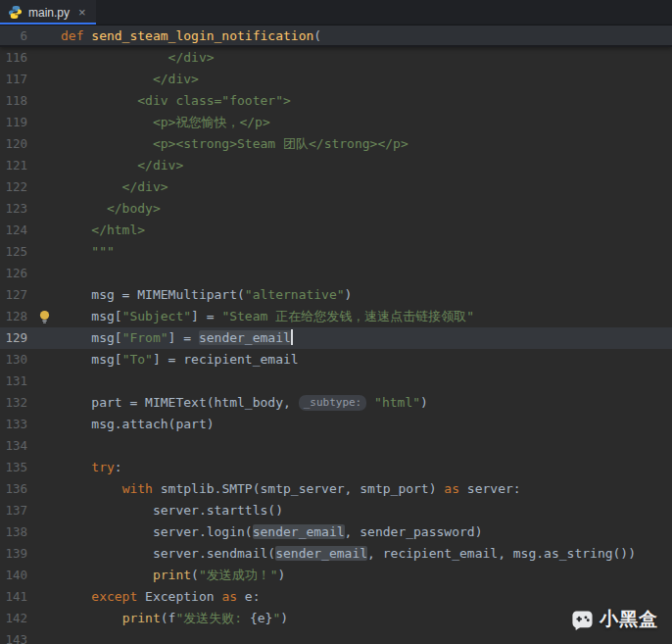  Describe the element at coordinates (336, 166) in the screenshot. I see `code-line: 121 </div>` at that location.